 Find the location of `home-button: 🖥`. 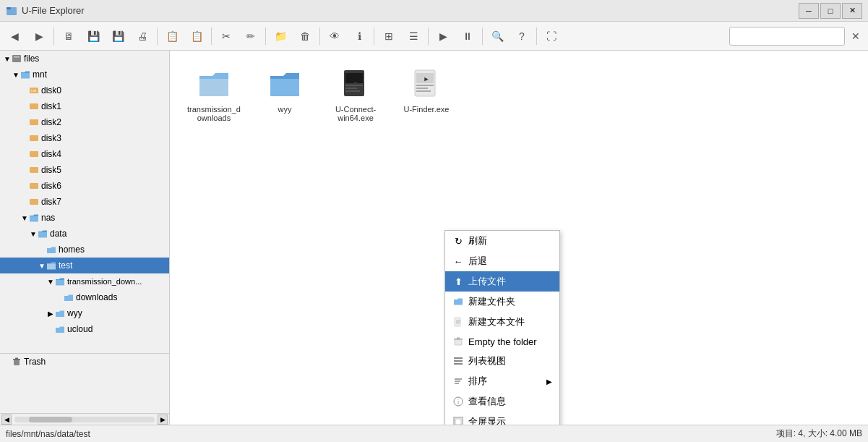

home-button: 🖥 is located at coordinates (69, 36).